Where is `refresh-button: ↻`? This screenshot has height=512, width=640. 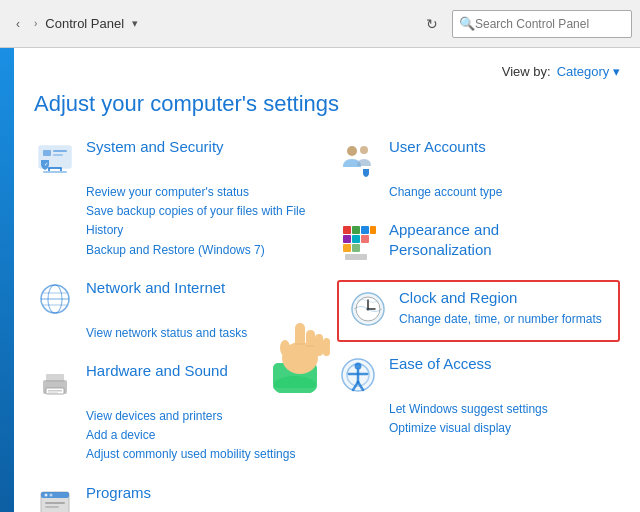 refresh-button: ↻ is located at coordinates (432, 24).